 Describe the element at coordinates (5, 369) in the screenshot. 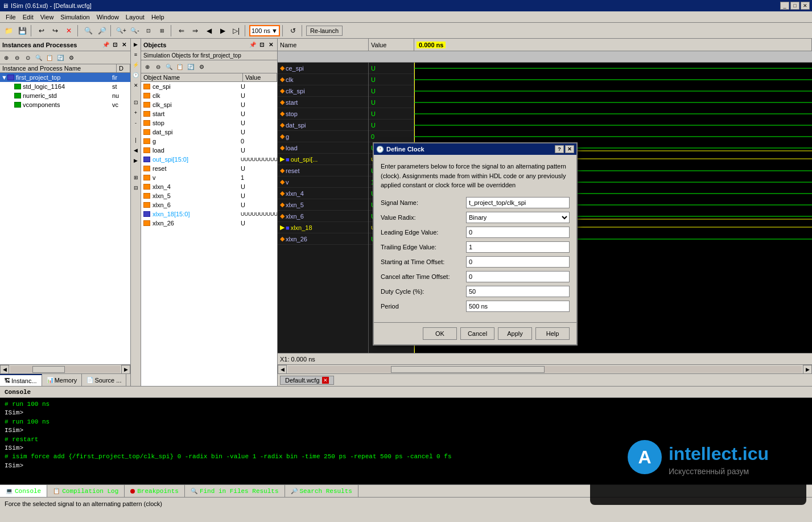

I see `hscroll-left: ◀` at that location.